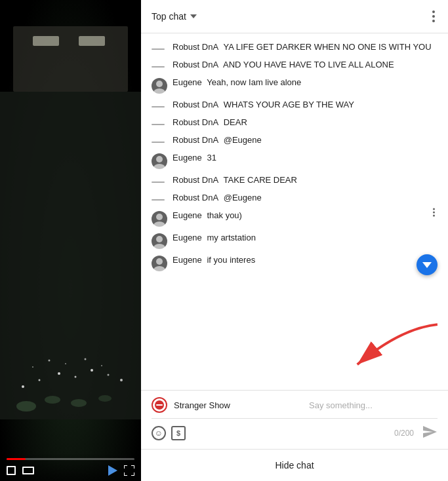  What do you see at coordinates (305, 123) in the screenshot?
I see `message-content: Robust DnA DEAR` at bounding box center [305, 123].